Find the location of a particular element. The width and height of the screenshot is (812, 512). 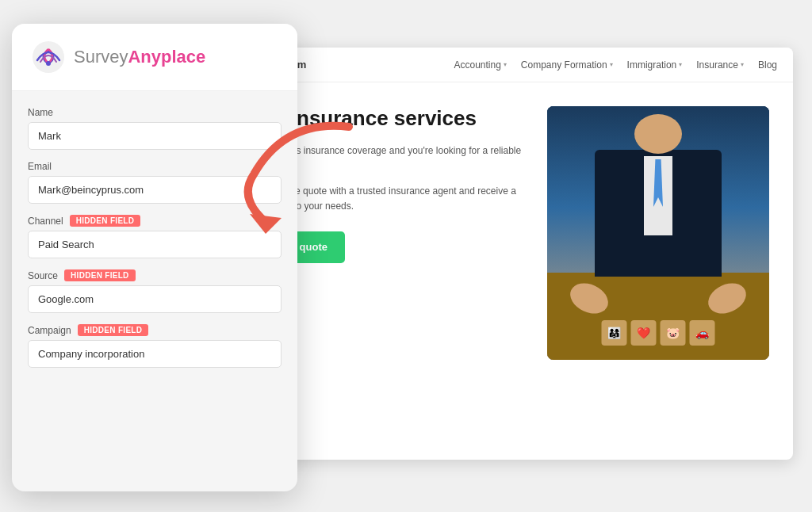

name-field: Name is located at coordinates (155, 128).